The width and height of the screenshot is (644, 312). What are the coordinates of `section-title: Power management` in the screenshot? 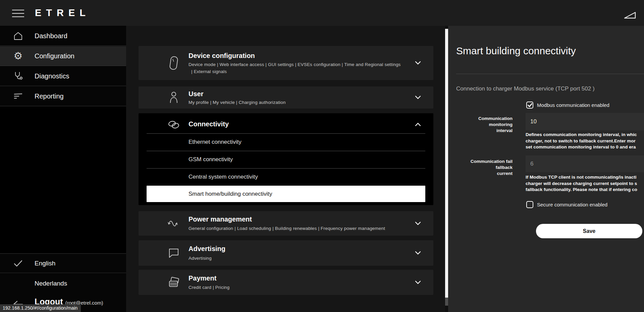 It's located at (220, 219).